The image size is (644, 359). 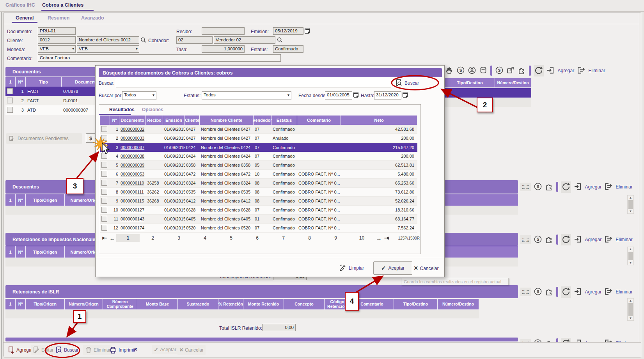 I want to click on results-row: 7 0000000110 36258 01/09/2015 0324 Nombr…, so click(x=259, y=183).